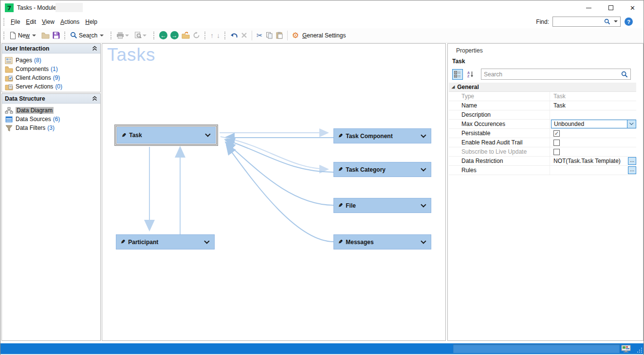 The height and width of the screenshot is (355, 644). Describe the element at coordinates (138, 35) in the screenshot. I see `print-preview-icon` at that location.